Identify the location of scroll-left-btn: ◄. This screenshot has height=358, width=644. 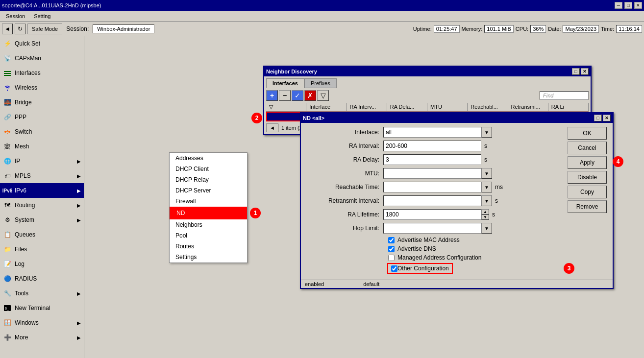
(272, 128).